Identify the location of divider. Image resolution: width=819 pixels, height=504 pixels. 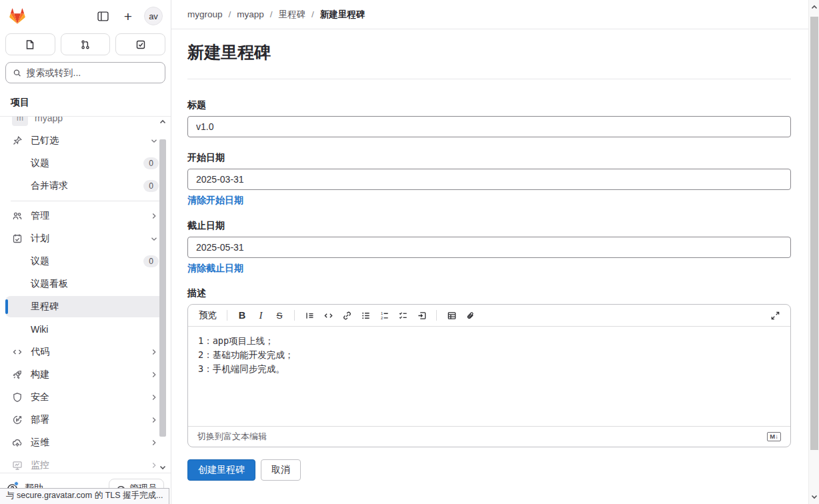
(490, 79).